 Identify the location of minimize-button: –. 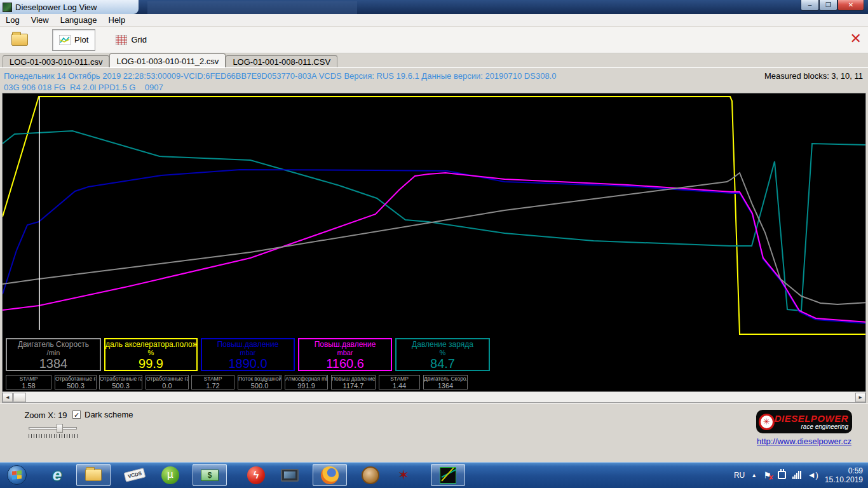
(810, 5).